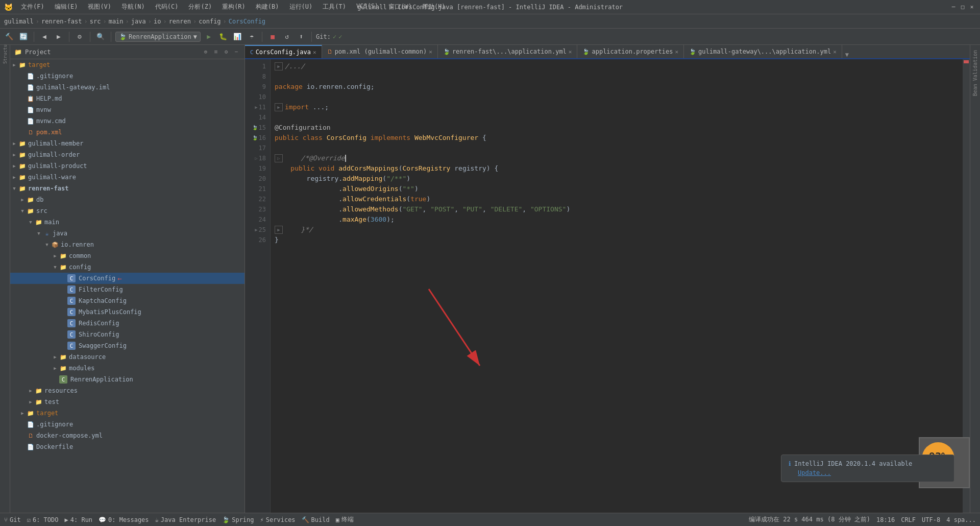 The height and width of the screenshot is (526, 980). I want to click on tab-close-pom: ✕, so click(431, 52).